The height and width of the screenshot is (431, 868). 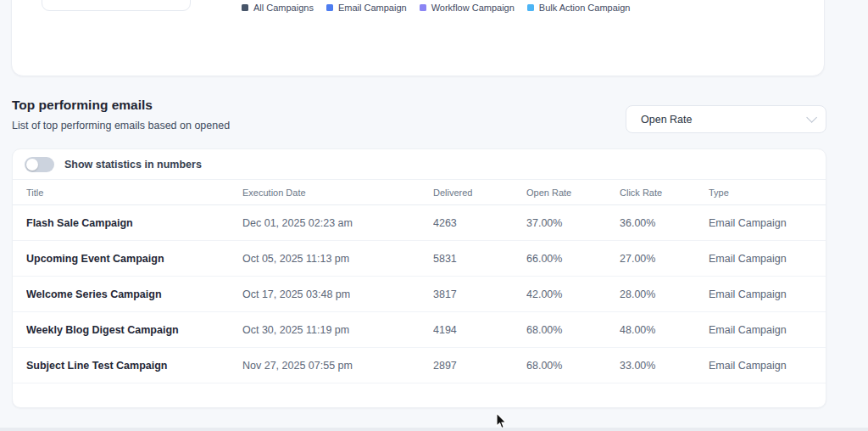 What do you see at coordinates (579, 8) in the screenshot?
I see `legend-item: Bulk Action Campaign` at bounding box center [579, 8].